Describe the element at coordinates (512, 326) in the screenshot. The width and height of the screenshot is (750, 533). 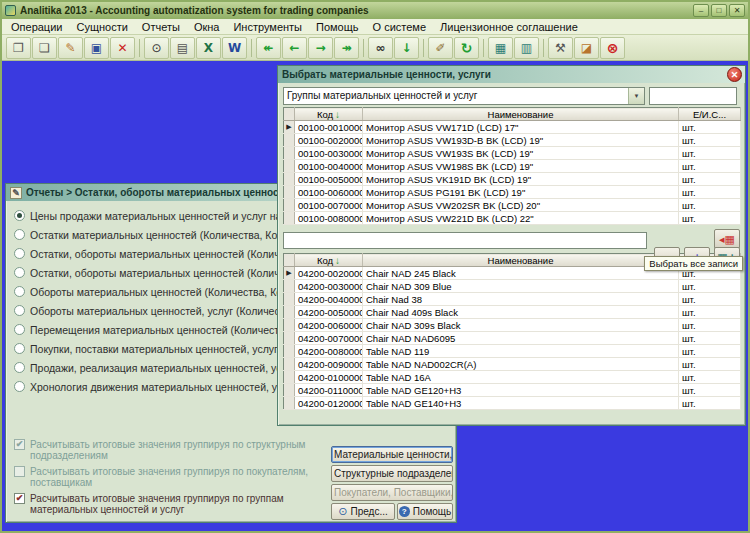
I see `table-row: 04200-0060000Chair NAD 309s Blackшт.` at that location.